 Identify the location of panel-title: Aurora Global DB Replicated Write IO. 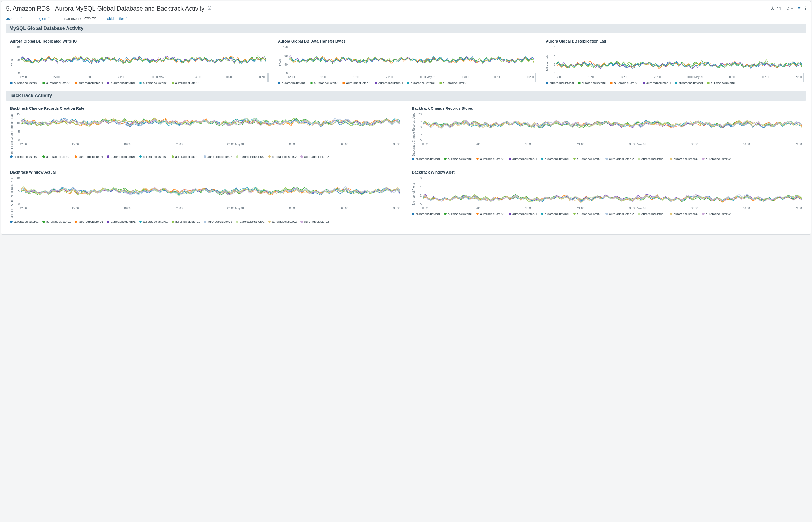
(138, 41).